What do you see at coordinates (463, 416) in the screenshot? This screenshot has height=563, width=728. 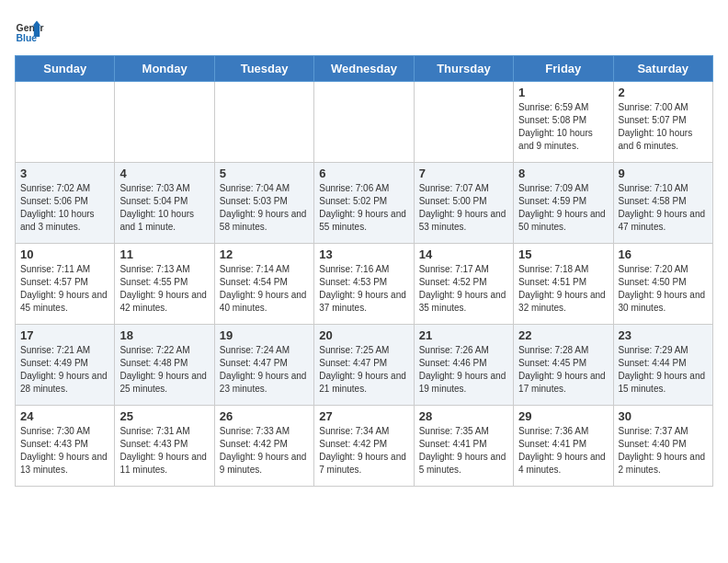 I see `day-number: 28` at bounding box center [463, 416].